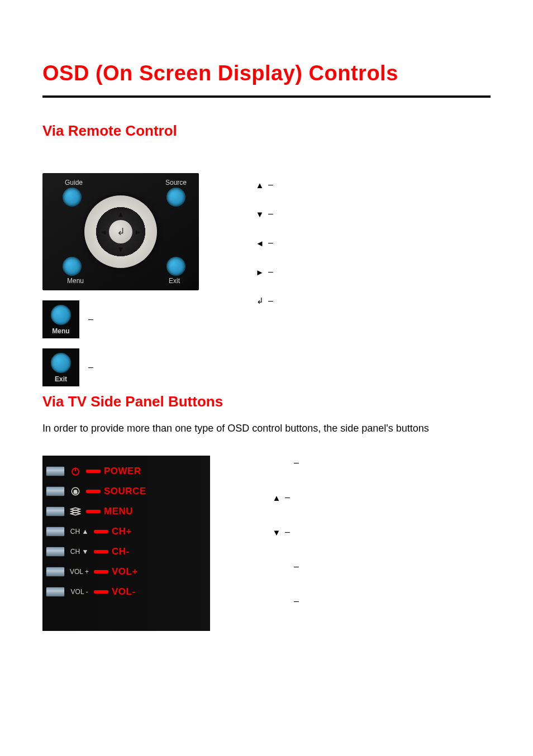 This screenshot has height=756, width=533. What do you see at coordinates (126, 552) in the screenshot?
I see `side-row-chdn: CH ▼ CH-` at bounding box center [126, 552].